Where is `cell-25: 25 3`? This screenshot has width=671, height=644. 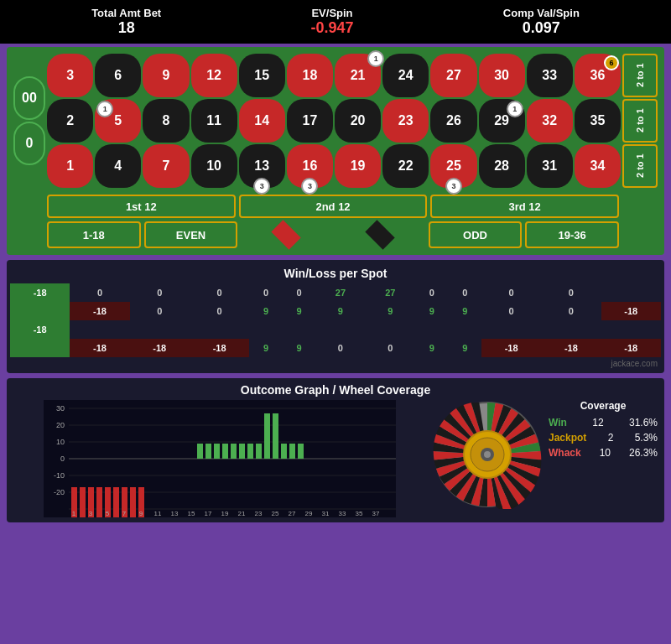 cell-25: 25 3 is located at coordinates (453, 166).